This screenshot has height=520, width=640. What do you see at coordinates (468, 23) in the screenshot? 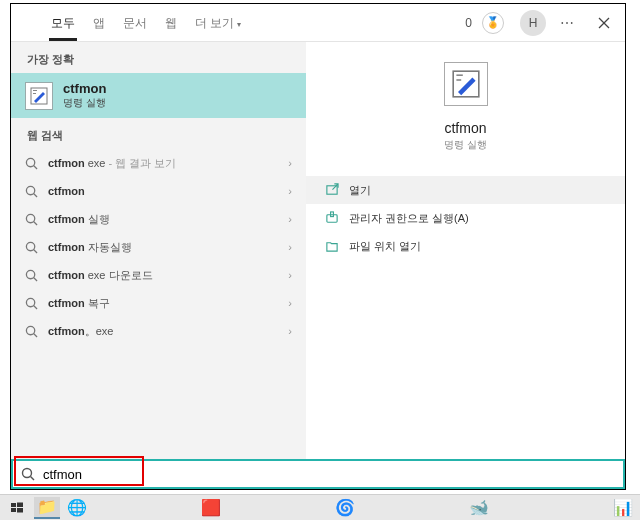
I see `rewards-points: 0` at bounding box center [468, 23].